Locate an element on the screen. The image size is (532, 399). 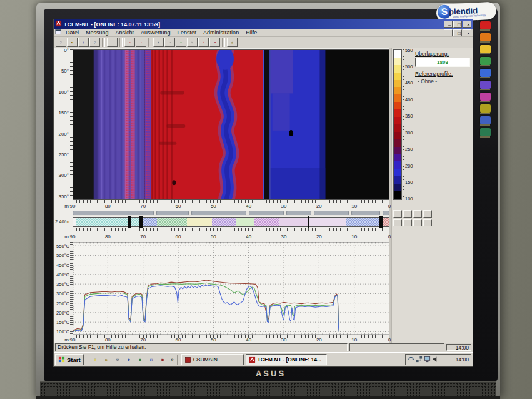
overlay-field: 1803 is located at coordinates (443, 63).